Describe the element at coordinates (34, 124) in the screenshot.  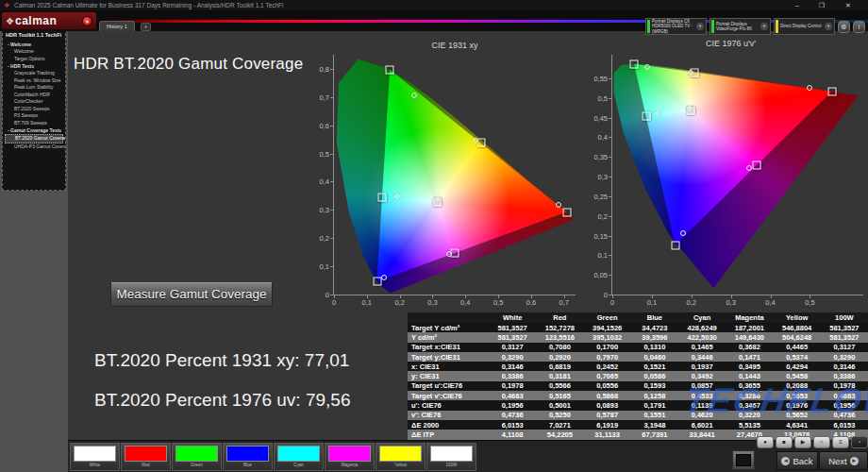
I see `sidebar-item-bt-709-sweeps: BT.709 Sweeps` at that location.